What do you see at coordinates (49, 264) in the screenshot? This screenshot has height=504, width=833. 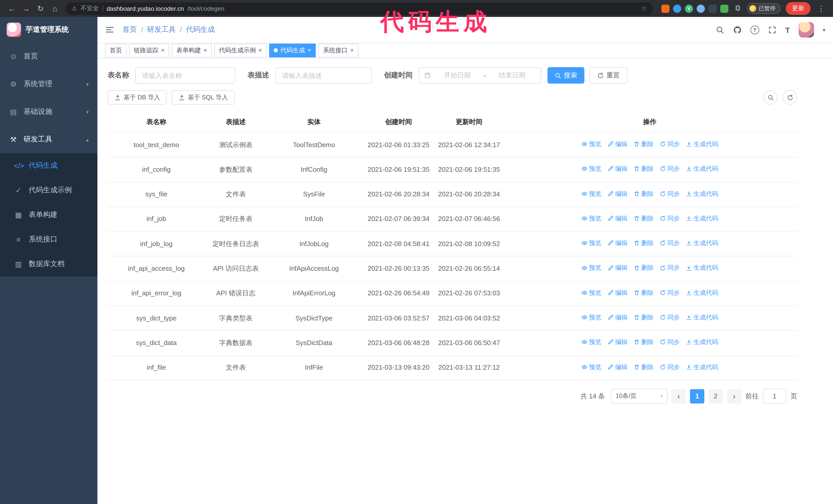 I see `sidebar-subitem-db-doc: ▥数据库文档` at bounding box center [49, 264].